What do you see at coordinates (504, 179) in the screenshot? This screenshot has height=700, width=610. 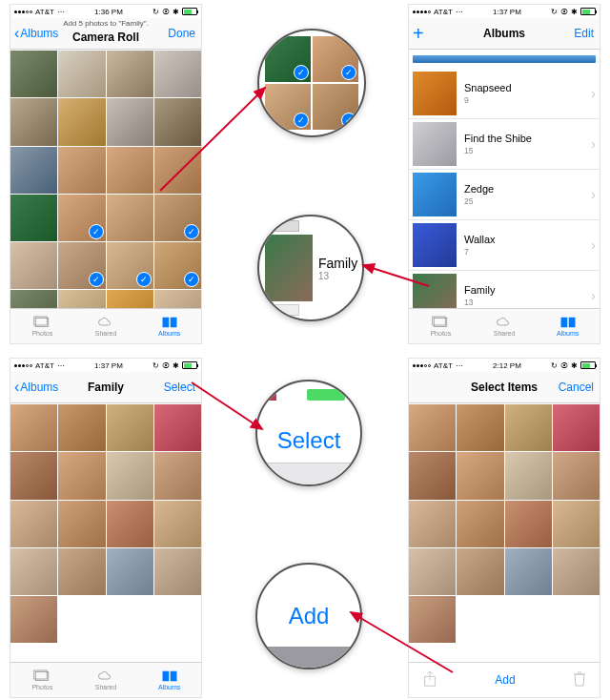 I see `album-list: Snapseed9 › Find the Shibe15 › Zedge25 ›…` at bounding box center [504, 179].